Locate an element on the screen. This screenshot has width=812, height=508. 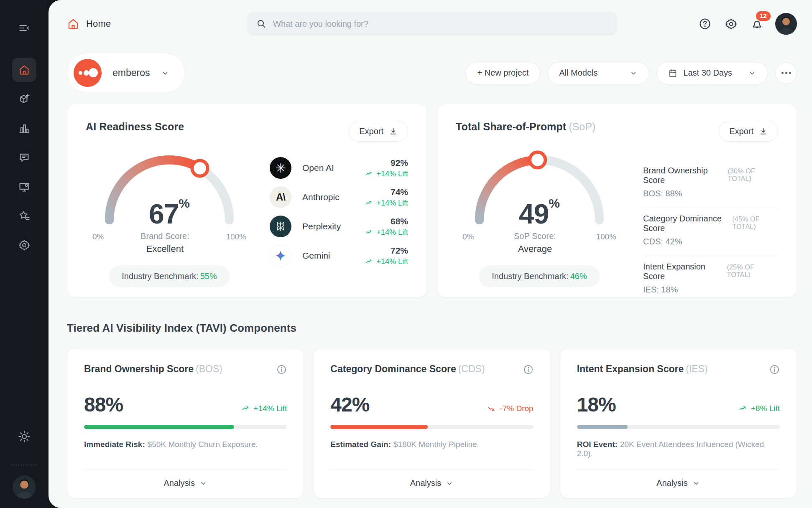
model-name: Open AI is located at coordinates (334, 168).